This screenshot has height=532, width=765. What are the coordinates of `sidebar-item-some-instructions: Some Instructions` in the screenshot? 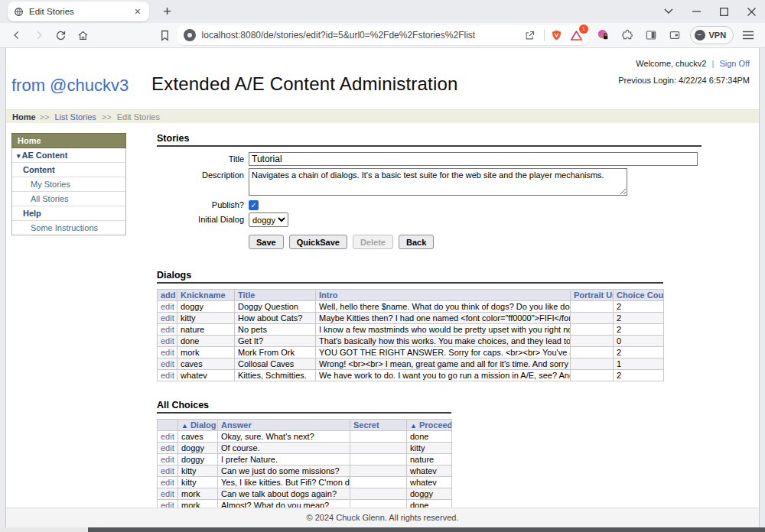 It's located at (69, 228).